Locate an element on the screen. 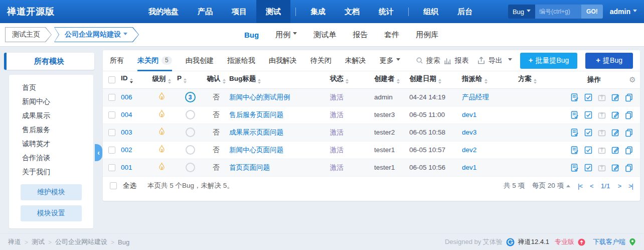 Image resolution: width=644 pixels, height=250 pixels. col-title: Bug标题 is located at coordinates (243, 78).